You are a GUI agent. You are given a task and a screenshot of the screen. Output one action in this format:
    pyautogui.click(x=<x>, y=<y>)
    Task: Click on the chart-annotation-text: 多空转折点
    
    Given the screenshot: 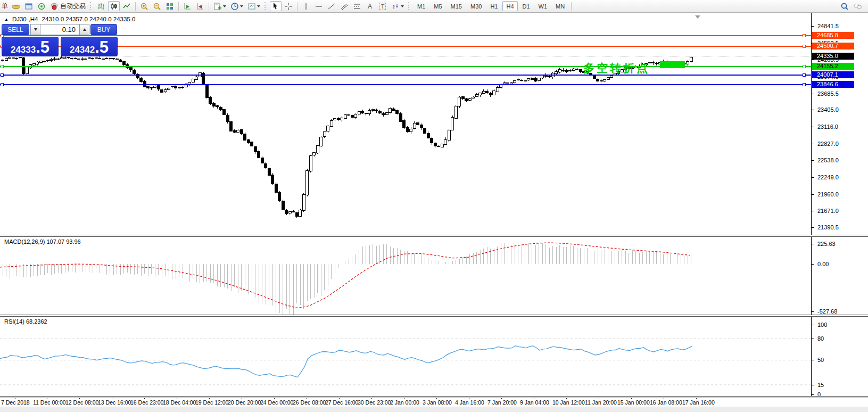 What is the action you would take?
    pyautogui.click(x=616, y=68)
    